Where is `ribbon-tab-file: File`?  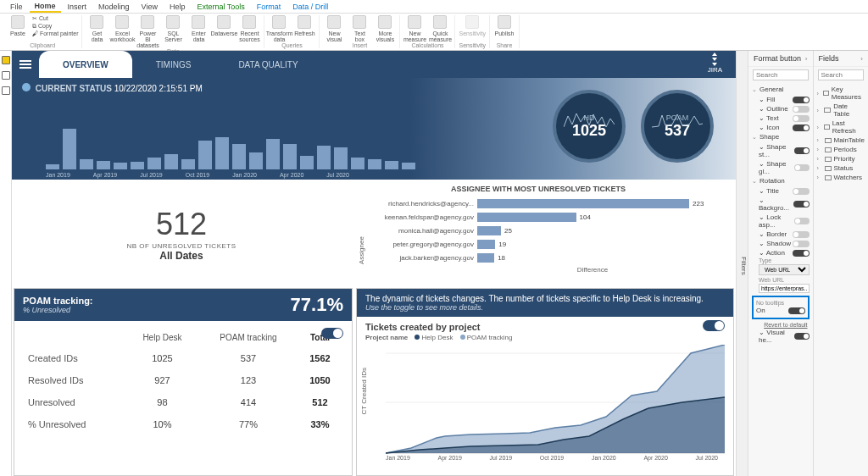 ribbon-tab-file: File is located at coordinates (17, 7).